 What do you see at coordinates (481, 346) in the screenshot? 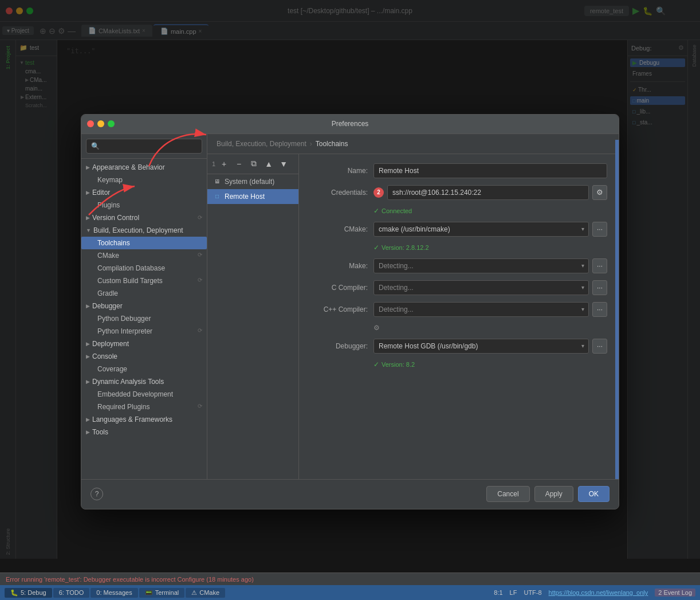
I see `debugger-select-wrap: Remote Host GDB (/usr/bin/gdb) ▾` at bounding box center [481, 346].